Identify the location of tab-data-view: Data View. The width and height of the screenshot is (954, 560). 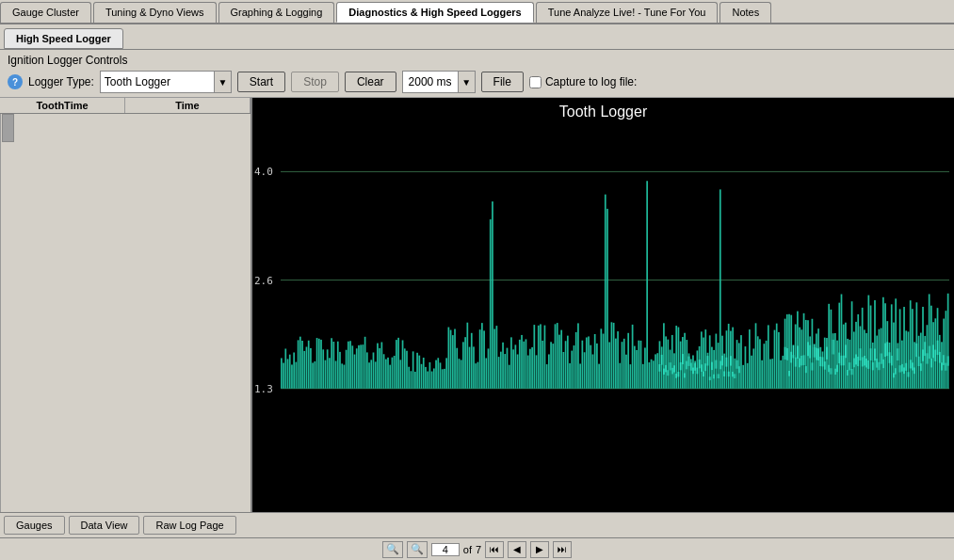
(105, 525).